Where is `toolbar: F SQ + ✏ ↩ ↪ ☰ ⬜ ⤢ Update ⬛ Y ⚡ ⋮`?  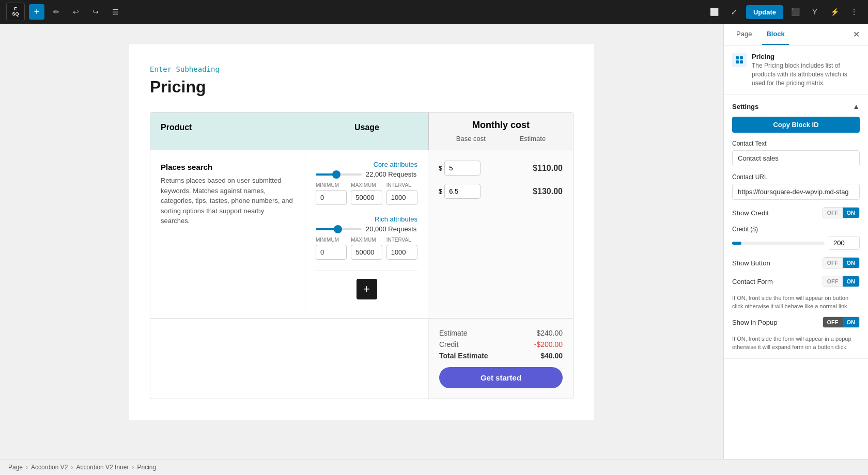 toolbar: F SQ + ✏ ↩ ↪ ☰ ⬜ ⤢ Update ⬛ Y ⚡ ⋮ is located at coordinates (434, 12).